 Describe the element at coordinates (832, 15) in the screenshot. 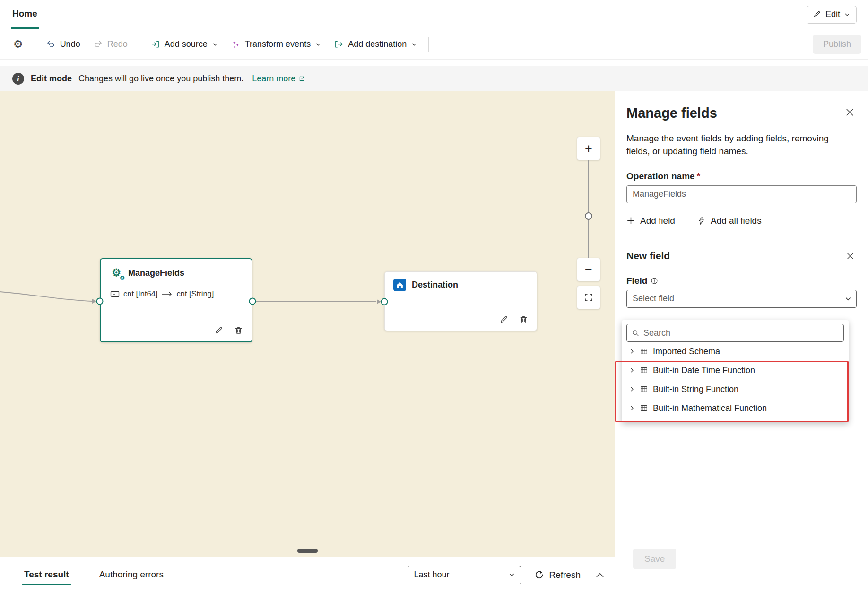

I see `edit-button: Edit` at that location.